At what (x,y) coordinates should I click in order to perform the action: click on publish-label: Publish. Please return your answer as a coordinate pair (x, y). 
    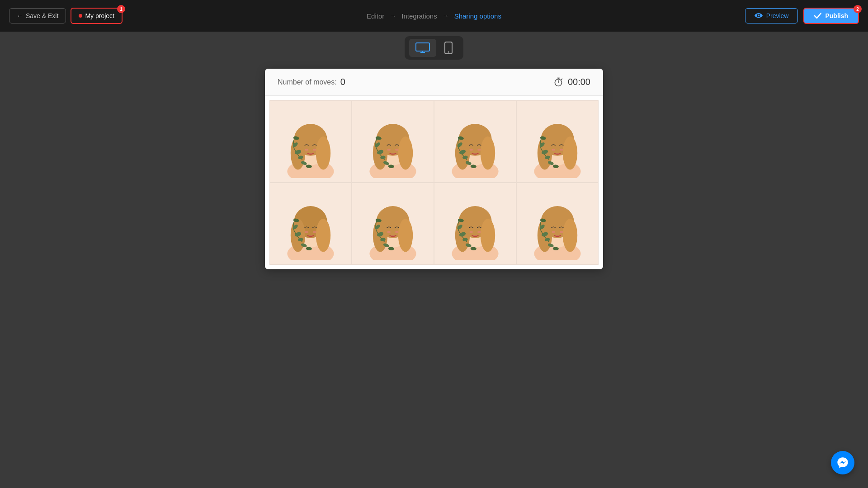
    Looking at the image, I should click on (836, 16).